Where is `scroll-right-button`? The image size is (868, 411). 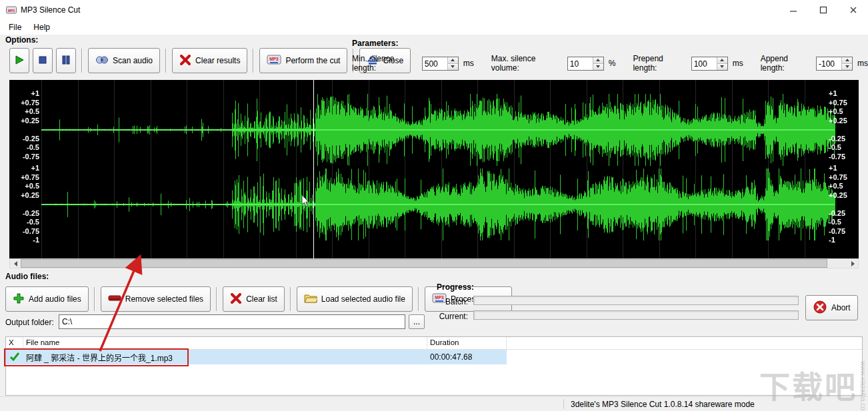
scroll-right-button is located at coordinates (853, 264).